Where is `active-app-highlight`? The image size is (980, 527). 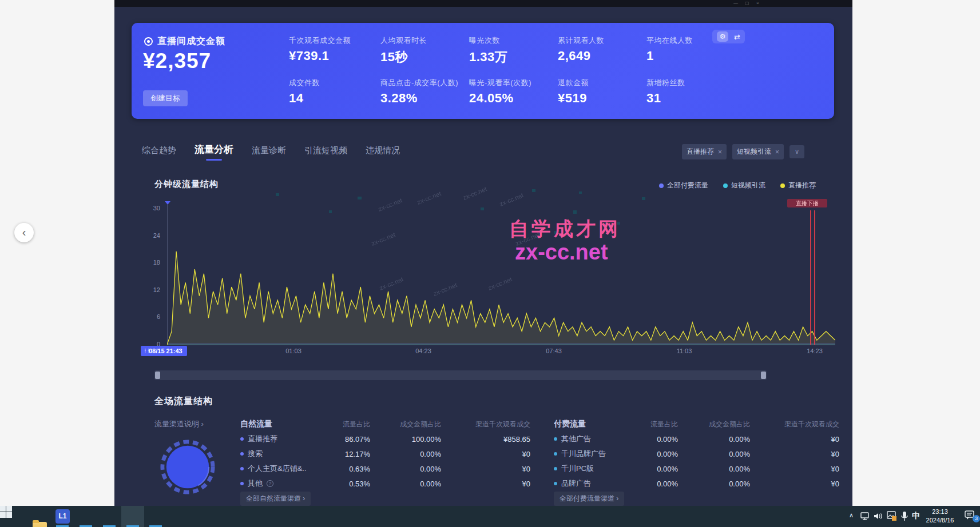 active-app-highlight is located at coordinates (133, 517).